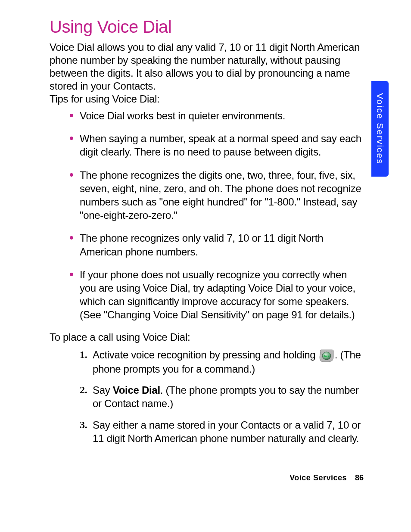 This screenshot has width=411, height=532. I want to click on tip-item: Voice Dial works best in quieter environ…, so click(221, 115).